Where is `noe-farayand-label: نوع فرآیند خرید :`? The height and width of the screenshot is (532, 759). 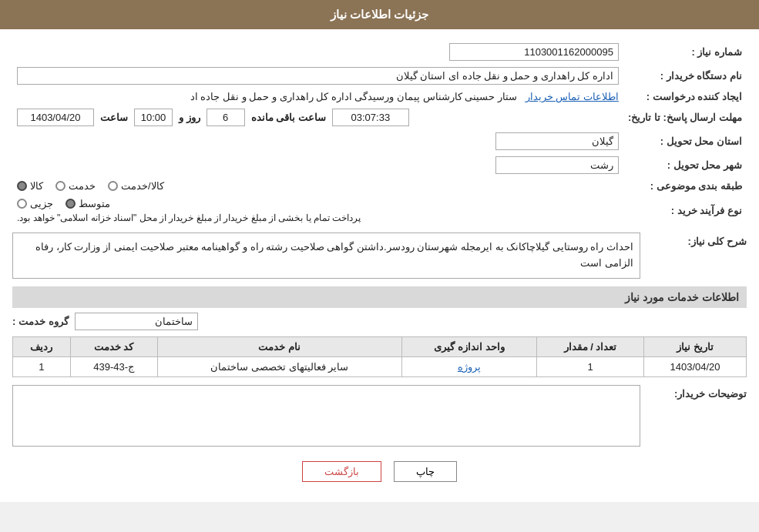 noe-farayand-label: نوع فرآیند خرید : is located at coordinates (685, 211).